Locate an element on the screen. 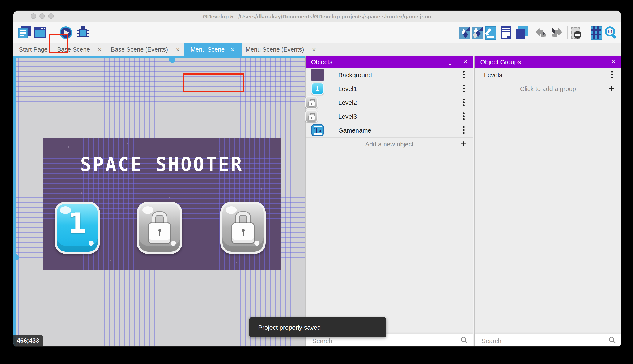 This screenshot has width=633, height=364. horizontal-scrollbar is located at coordinates (161, 57).